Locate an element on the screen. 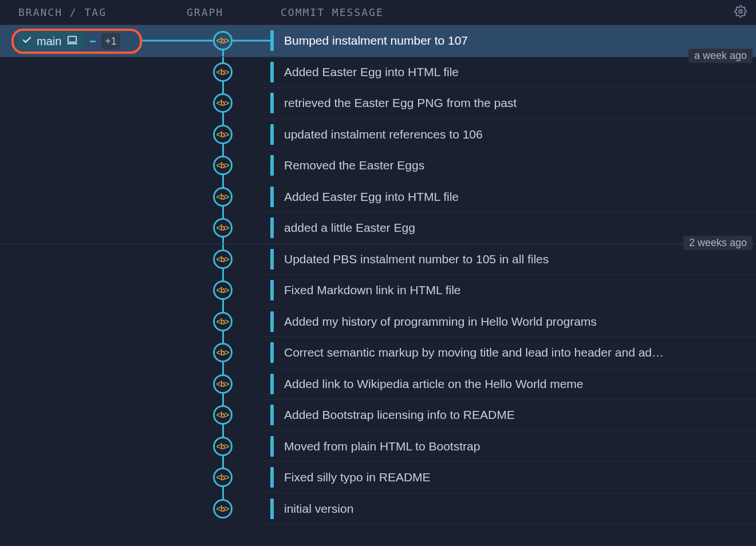 The width and height of the screenshot is (756, 546). time-group-divider: a week ago is located at coordinates (378, 57).